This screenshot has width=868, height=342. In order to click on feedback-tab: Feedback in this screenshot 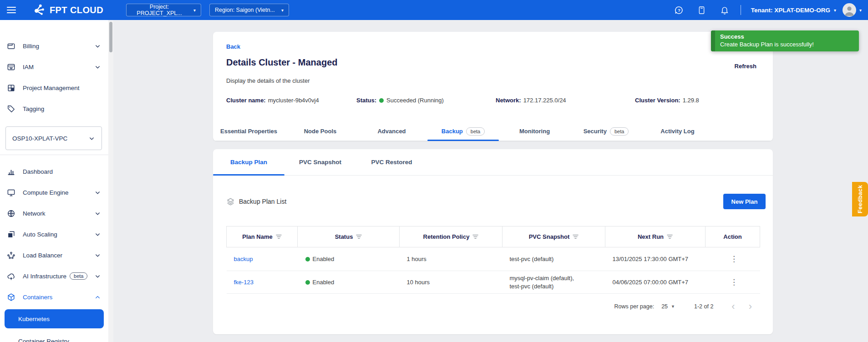, I will do `click(860, 199)`.